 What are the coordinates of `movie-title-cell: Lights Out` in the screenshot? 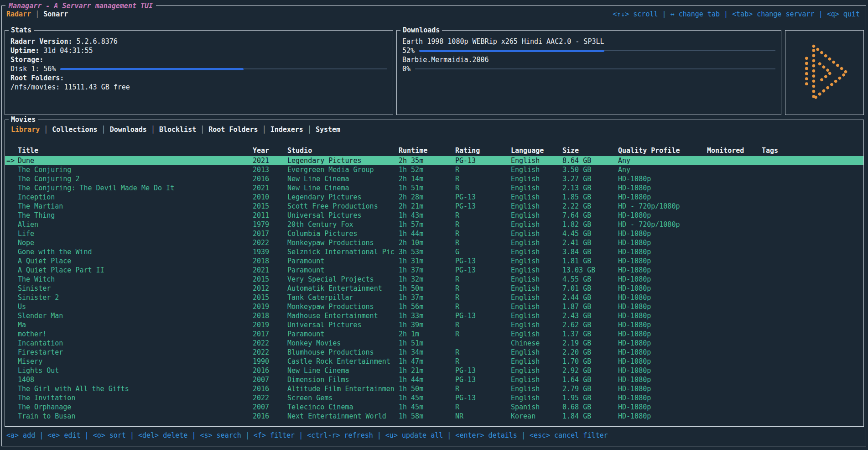 It's located at (135, 371).